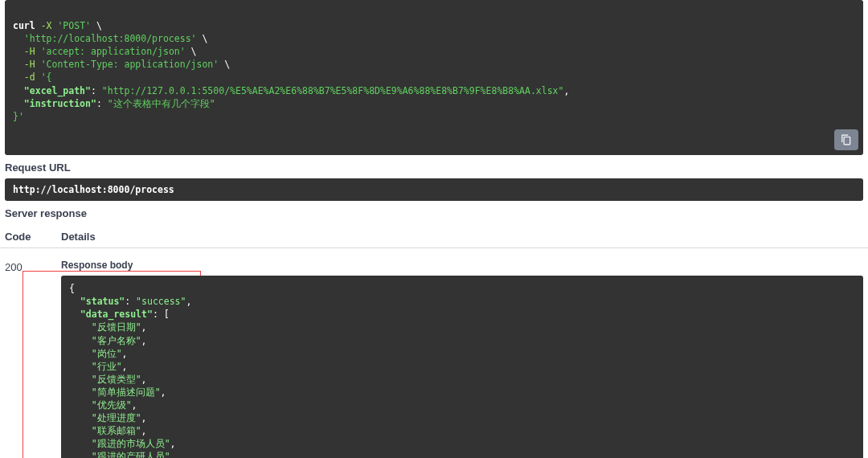  Describe the element at coordinates (566, 91) in the screenshot. I see `comma: ,` at that location.